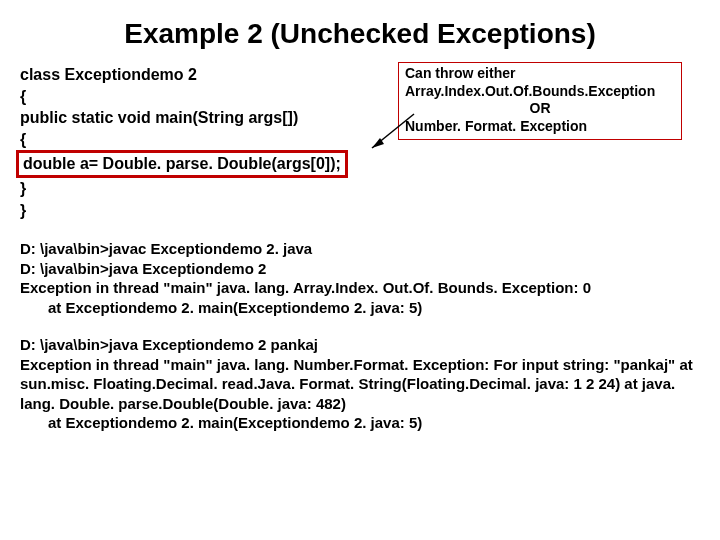 The width and height of the screenshot is (720, 540). I want to click on slide-title: Example 2 (Unchecked Exceptions), so click(360, 34).